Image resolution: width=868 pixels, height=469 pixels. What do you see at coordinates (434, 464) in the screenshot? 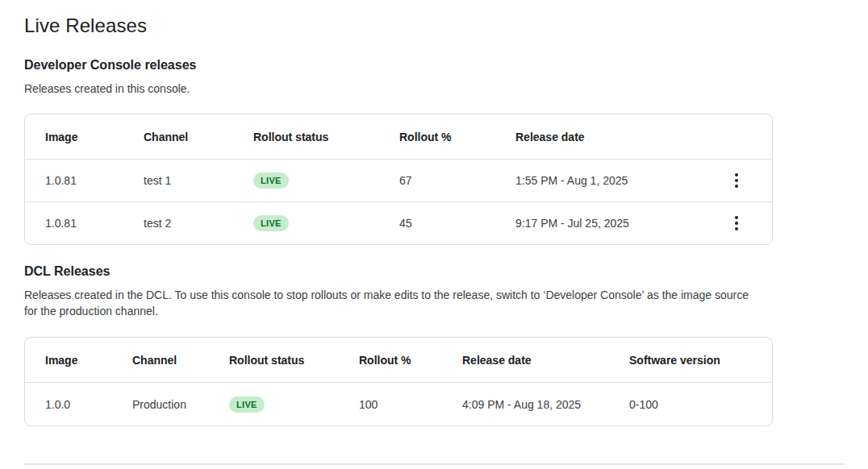
I see `footer-divider` at bounding box center [434, 464].